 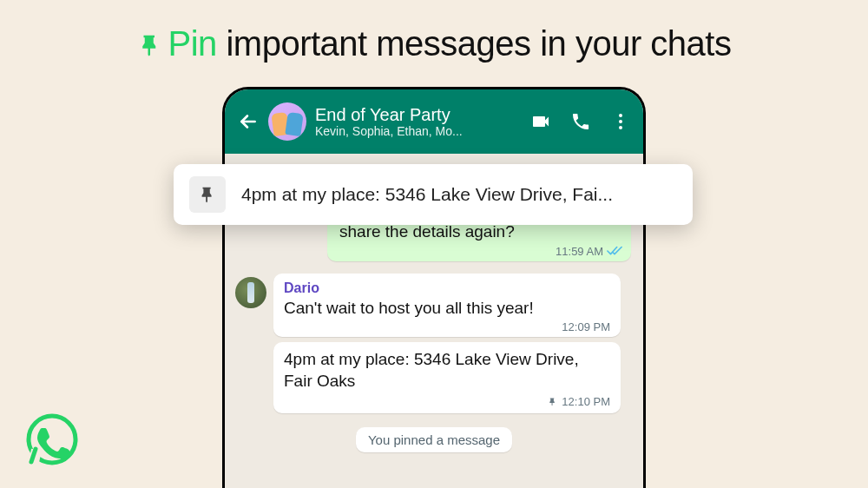 What do you see at coordinates (52, 439) in the screenshot?
I see `whatsapp-logo-icon` at bounding box center [52, 439].